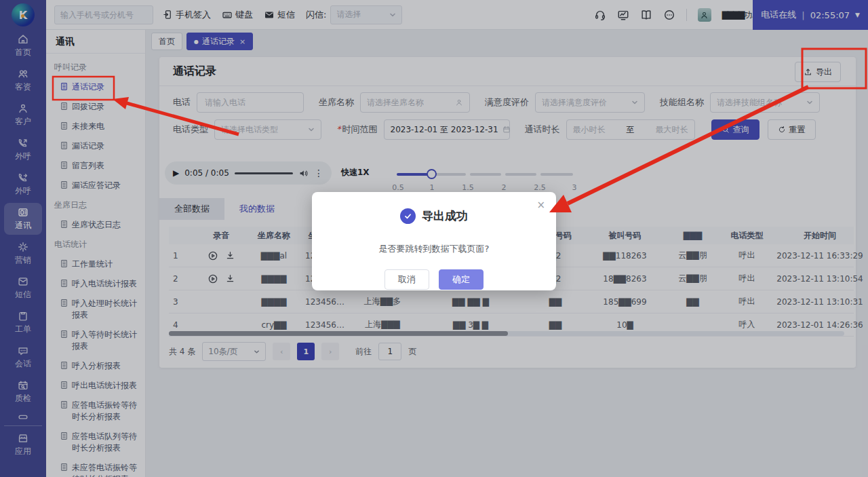  I want to click on confirm-button: 确定, so click(461, 280).